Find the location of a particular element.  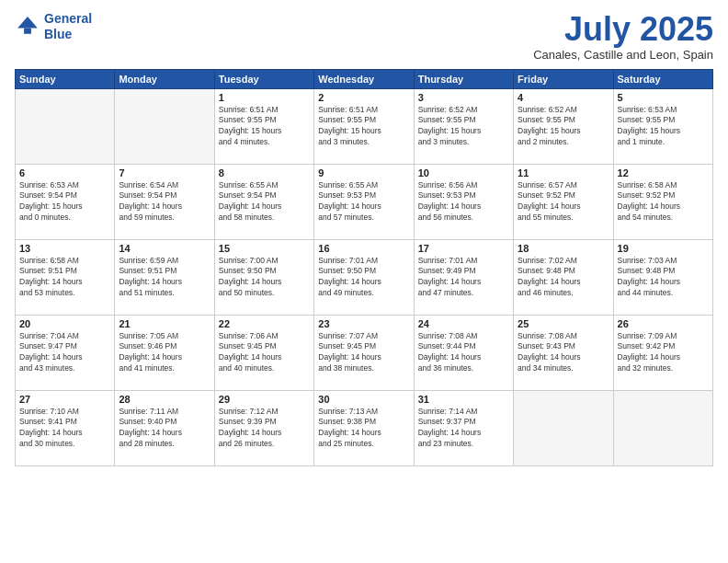

day-cell: 24Sunrise: 7:08 AM Sunset: 9:44 PM Dayli… is located at coordinates (463, 352).